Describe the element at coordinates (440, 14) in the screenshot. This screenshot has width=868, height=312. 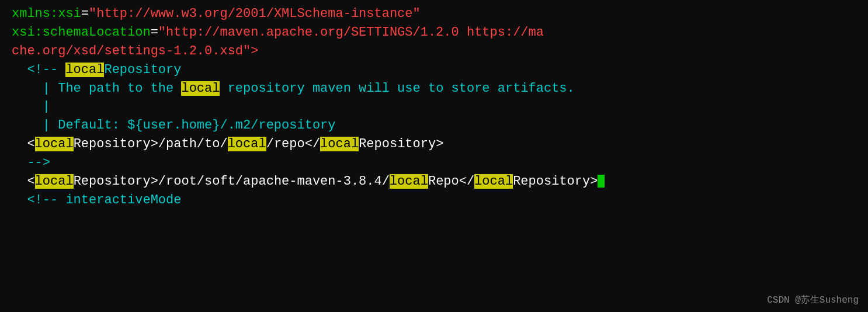
I see `code-line: xmlns:xsi="http://www.w3.org/2001/XMLSch…` at that location.